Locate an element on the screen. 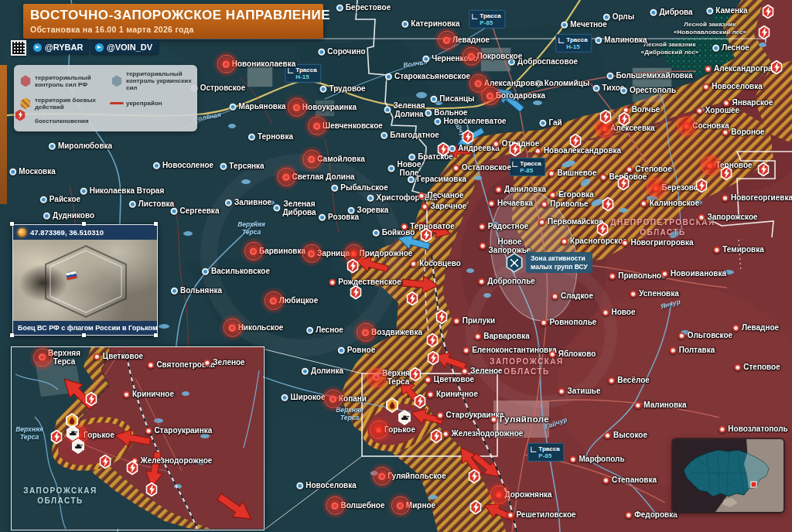  legend-item-rf: территориальный контроль сил РФ is located at coordinates (65, 81).